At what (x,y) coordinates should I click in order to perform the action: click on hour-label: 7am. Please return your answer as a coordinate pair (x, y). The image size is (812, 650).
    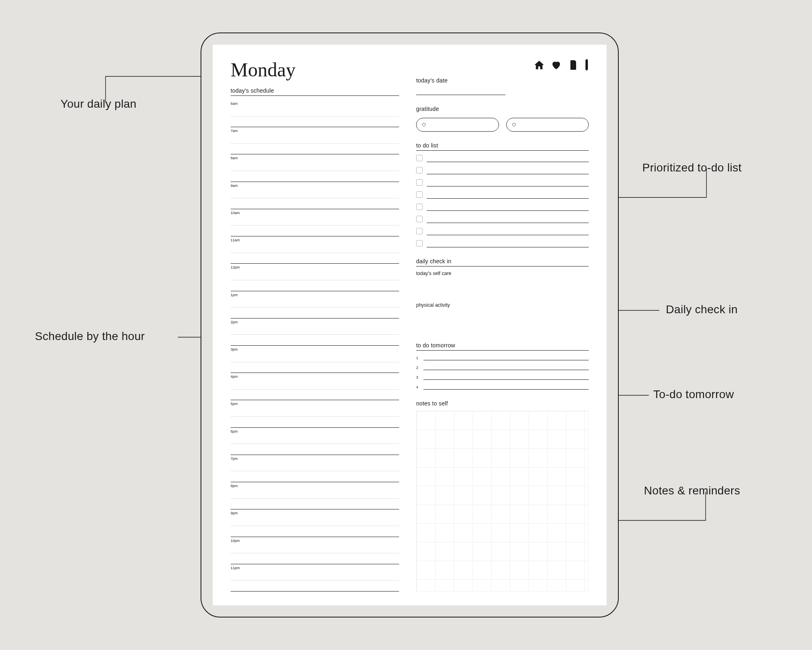
    Looking at the image, I should click on (315, 131).